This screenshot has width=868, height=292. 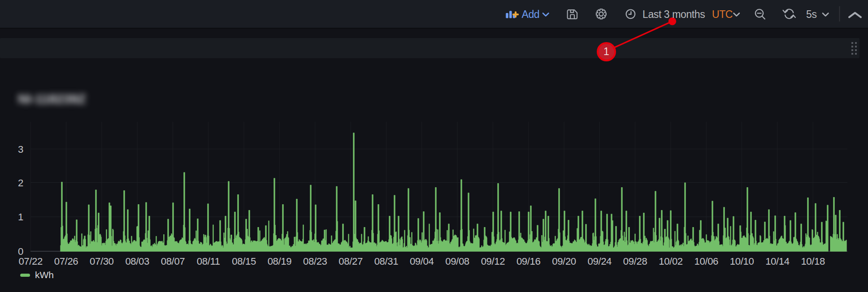 What do you see at coordinates (564, 262) in the screenshot?
I see `svg-text: 09/20` at bounding box center [564, 262].